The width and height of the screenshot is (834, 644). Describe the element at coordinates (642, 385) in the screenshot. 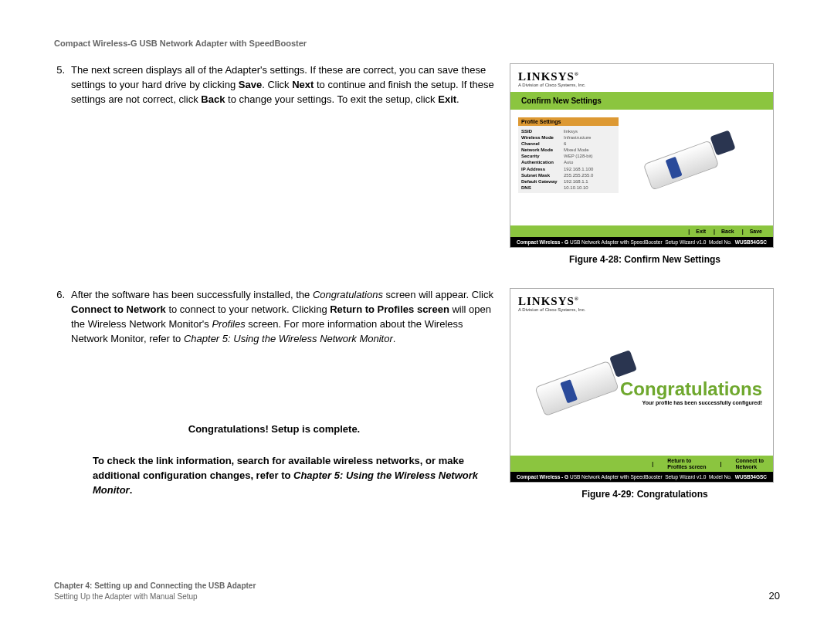

I see `figure-4-29-screenshot: LINKSYS® A Division of Cisco Systems, In…` at that location.